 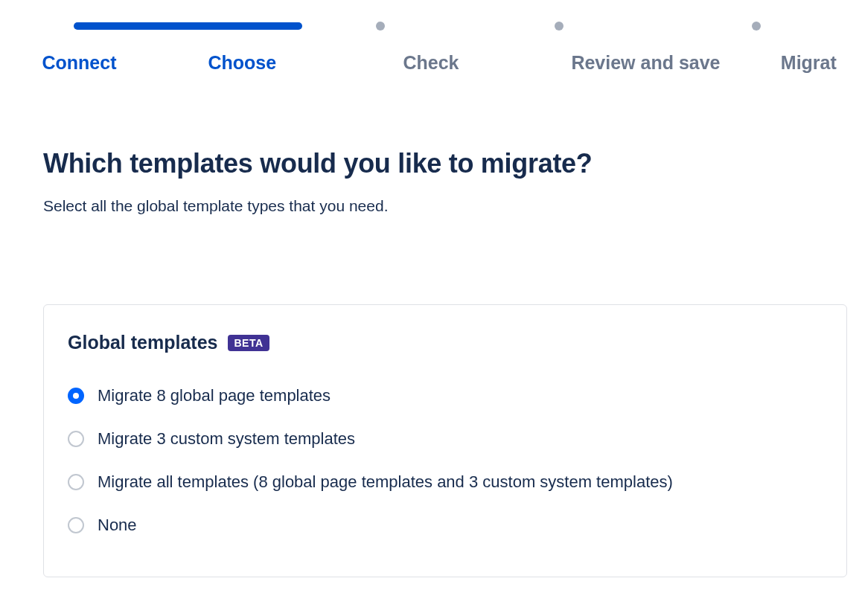 What do you see at coordinates (432, 62) in the screenshot?
I see `step-label-check: Check` at bounding box center [432, 62].